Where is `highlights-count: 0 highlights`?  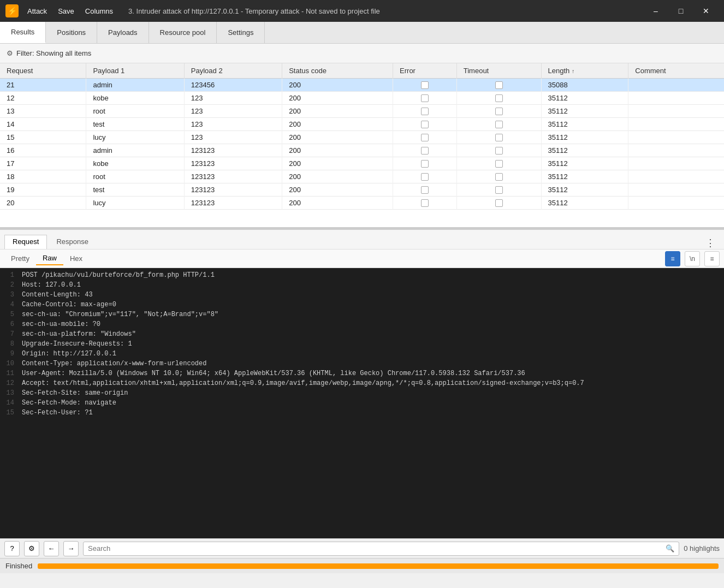
highlights-count: 0 highlights is located at coordinates (702, 548).